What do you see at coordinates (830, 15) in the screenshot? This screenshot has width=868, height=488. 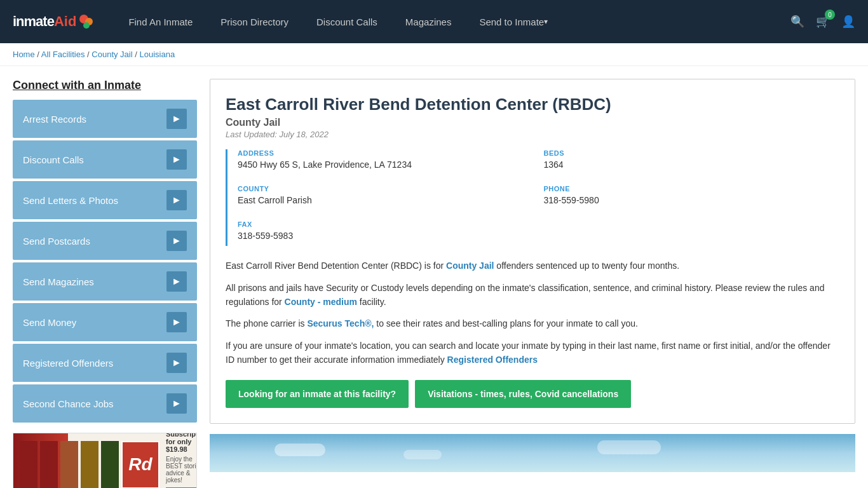 I see `cart-badge: 0` at bounding box center [830, 15].